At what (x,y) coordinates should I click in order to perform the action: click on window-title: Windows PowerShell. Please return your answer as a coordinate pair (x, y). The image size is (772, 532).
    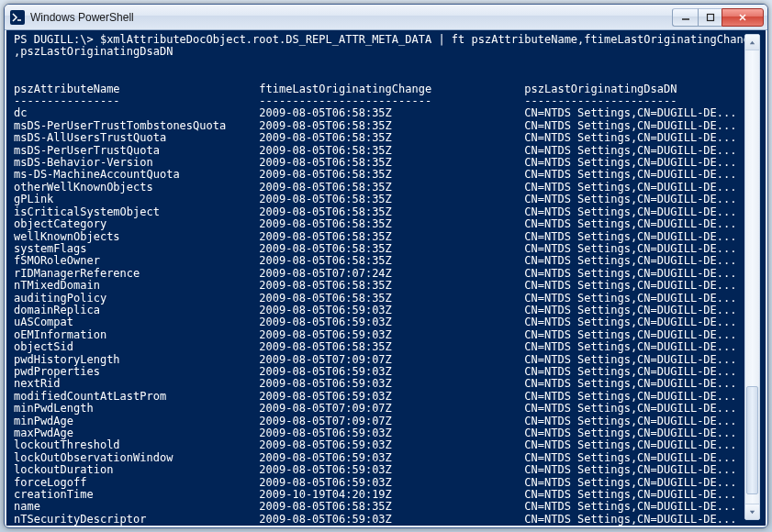
    Looking at the image, I should click on (351, 17).